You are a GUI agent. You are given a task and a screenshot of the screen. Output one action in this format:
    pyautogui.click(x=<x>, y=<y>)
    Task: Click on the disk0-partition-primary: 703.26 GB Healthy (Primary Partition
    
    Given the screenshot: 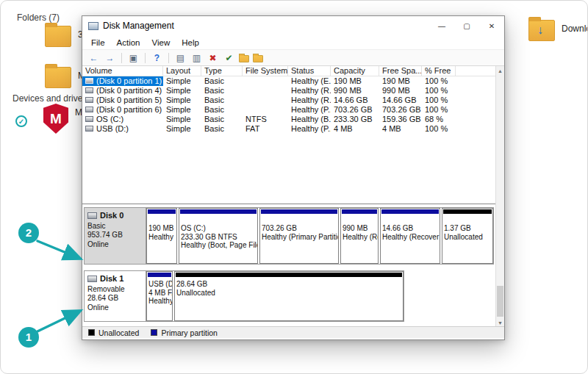 What is the action you would take?
    pyautogui.click(x=299, y=236)
    